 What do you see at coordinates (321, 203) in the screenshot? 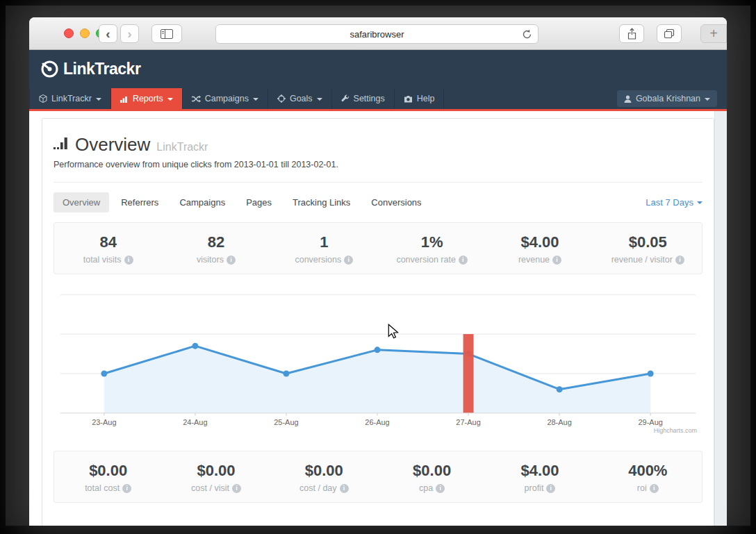
I see `tab-tracking-links: Tracking Links` at bounding box center [321, 203].